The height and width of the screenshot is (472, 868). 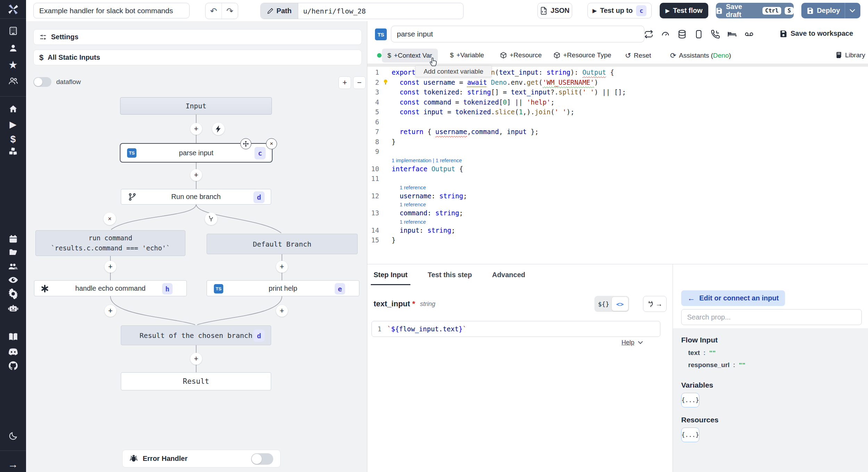 I want to click on sidebar-item-schedules-calendar-icon, so click(x=13, y=239).